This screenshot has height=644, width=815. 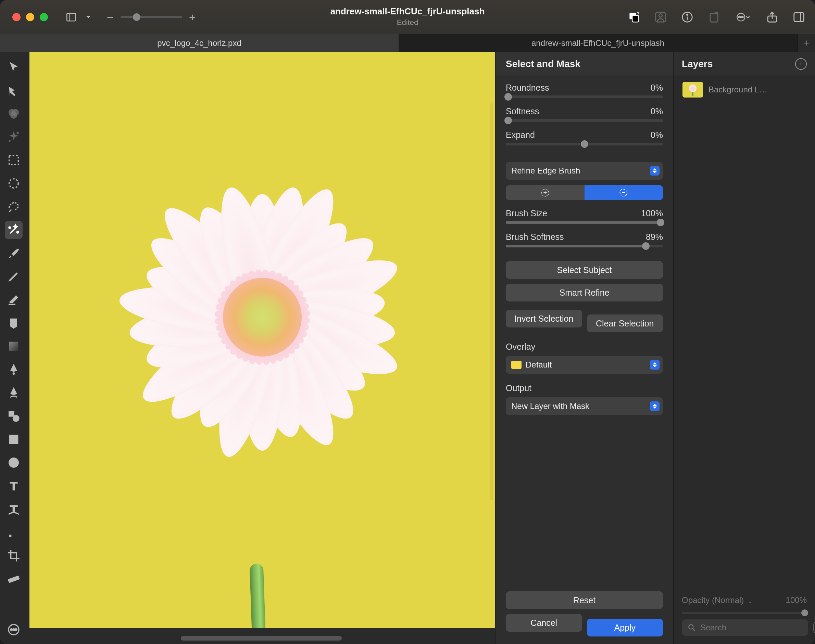 What do you see at coordinates (713, 600) in the screenshot?
I see `opacity-label: Opacity (Normal)` at bounding box center [713, 600].